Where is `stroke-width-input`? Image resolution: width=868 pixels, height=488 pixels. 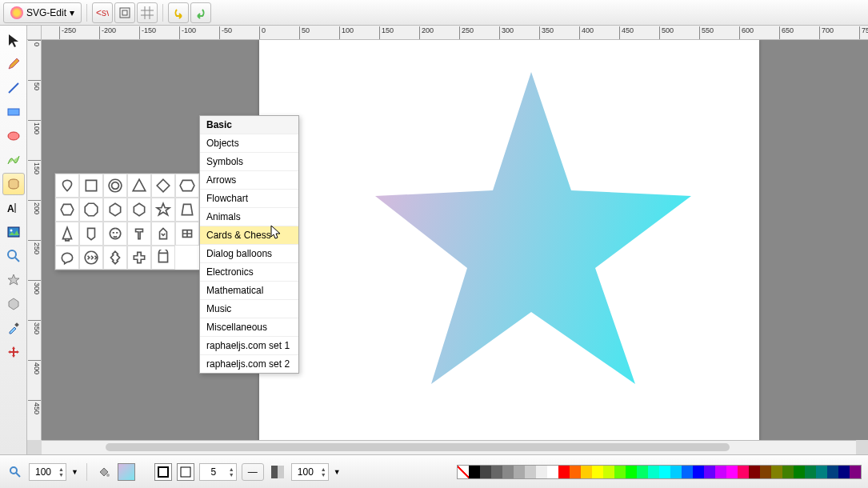 stroke-width-input is located at coordinates (214, 472).